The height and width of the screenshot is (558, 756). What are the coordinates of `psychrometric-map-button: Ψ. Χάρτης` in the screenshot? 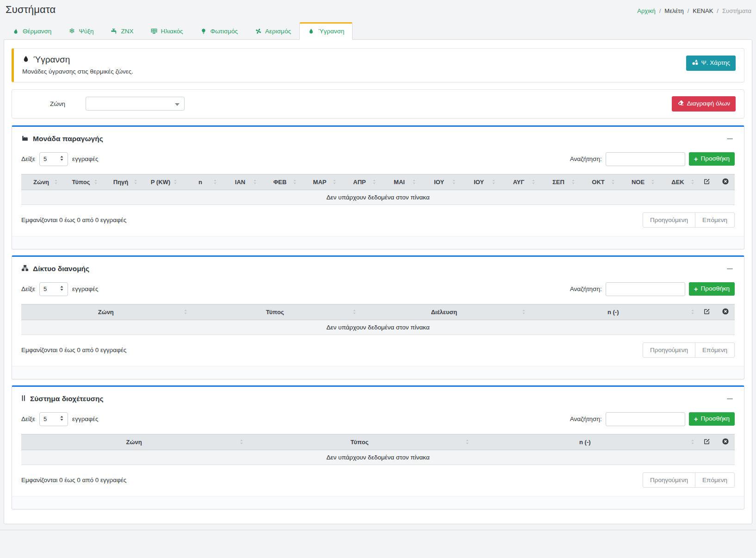 It's located at (711, 63).